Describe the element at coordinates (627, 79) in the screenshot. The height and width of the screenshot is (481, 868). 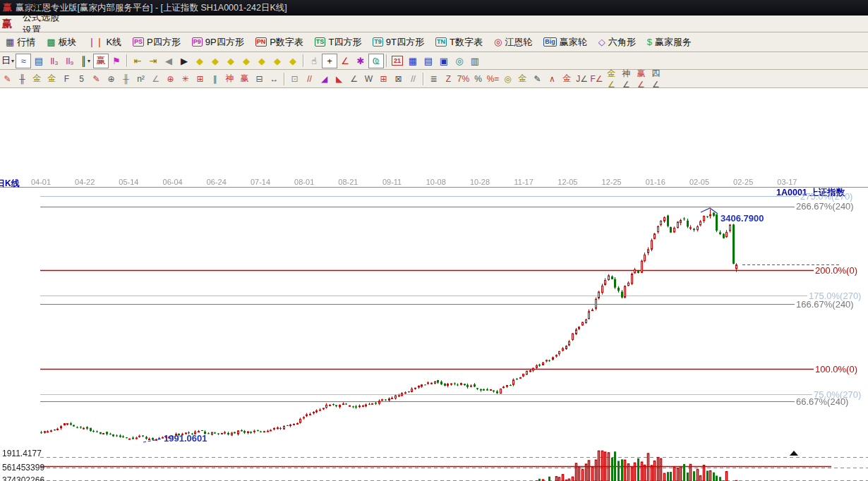
I see `shen-angle-tool: 神∠` at that location.